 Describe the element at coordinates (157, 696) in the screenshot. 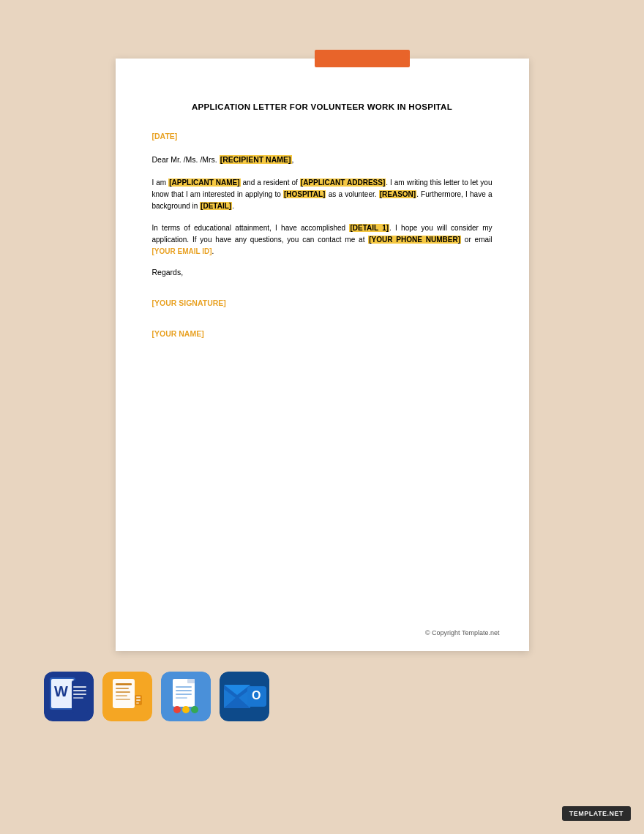

I see `app-icons-row: W` at that location.